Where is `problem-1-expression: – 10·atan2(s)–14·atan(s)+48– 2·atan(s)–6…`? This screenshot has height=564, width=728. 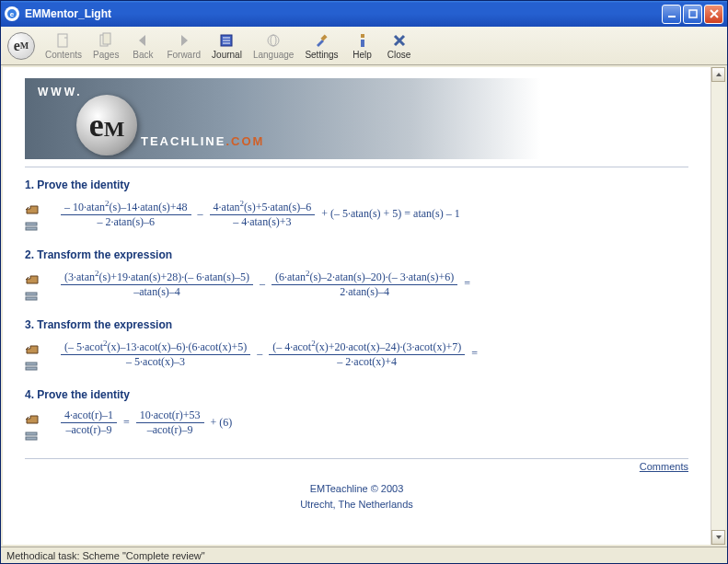 problem-1-expression: – 10·atan2(s)–14·atan(s)+48– 2·atan(s)–6… is located at coordinates (260, 213).